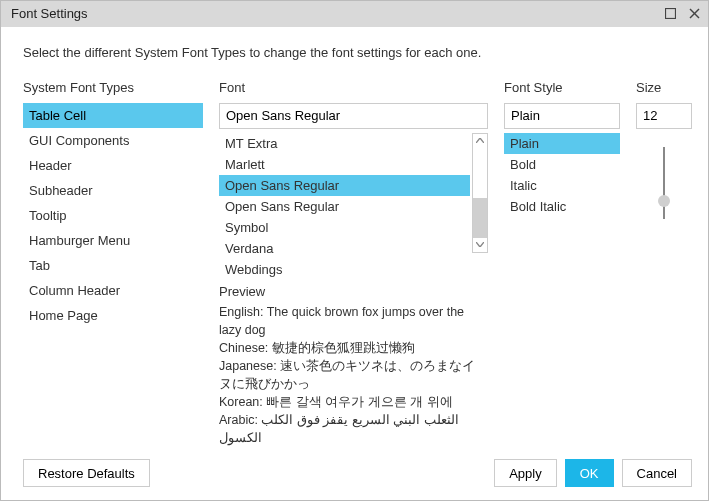 This screenshot has width=709, height=501. I want to click on restore-defaults-button: Restore Defaults, so click(86, 473).